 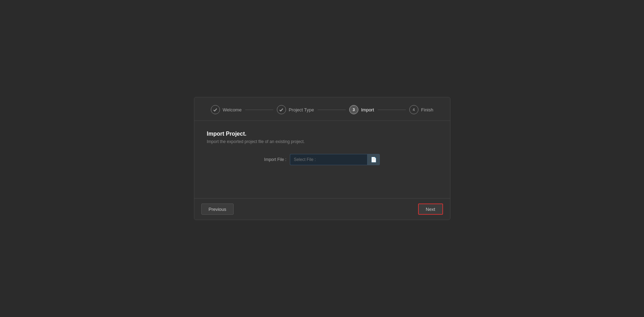 What do you see at coordinates (322, 142) in the screenshot?
I see `section-subtitle: Import the exported project file of an e…` at bounding box center [322, 142].